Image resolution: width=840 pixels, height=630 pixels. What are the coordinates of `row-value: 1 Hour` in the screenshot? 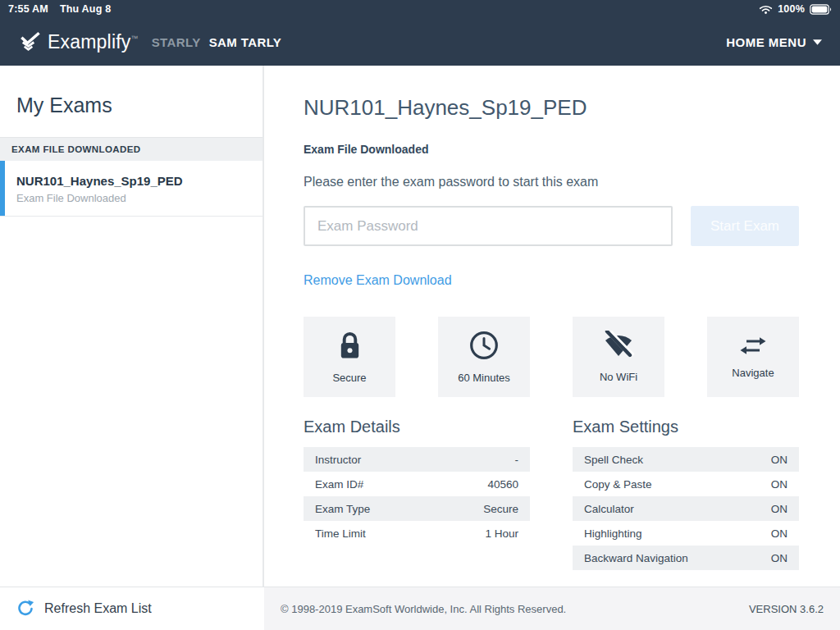 It's located at (502, 533).